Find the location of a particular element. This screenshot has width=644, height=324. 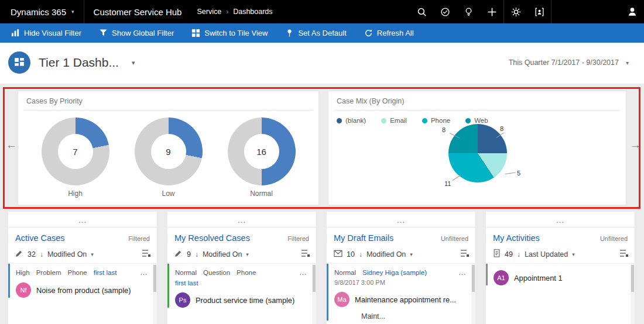

donut-chart-low: 9 is located at coordinates (169, 151).